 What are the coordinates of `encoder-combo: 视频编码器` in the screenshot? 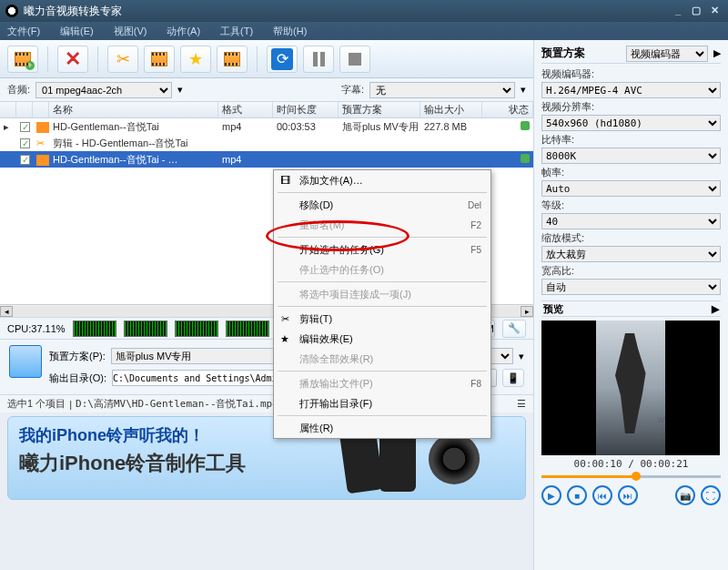 It's located at (667, 54).